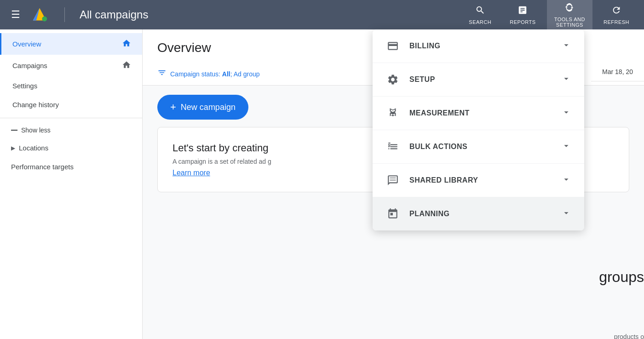 The height and width of the screenshot is (339, 644). Describe the element at coordinates (16, 15) in the screenshot. I see `hamburger-icon: ☰` at that location.